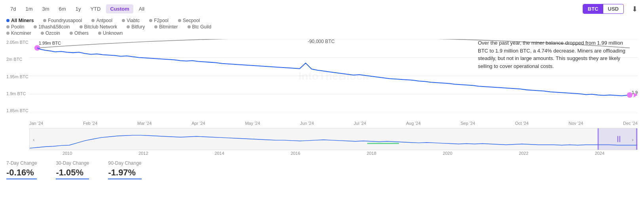  I want to click on legend-foundry: Foundryusapool, so click(63, 21).